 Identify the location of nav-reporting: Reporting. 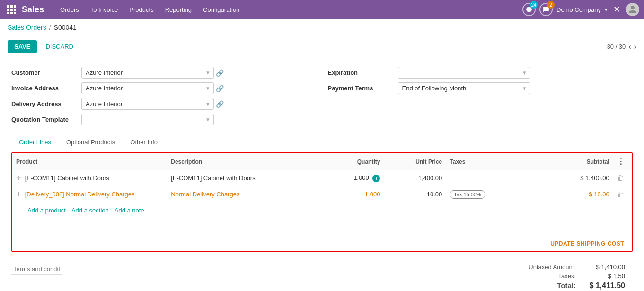
(178, 9).